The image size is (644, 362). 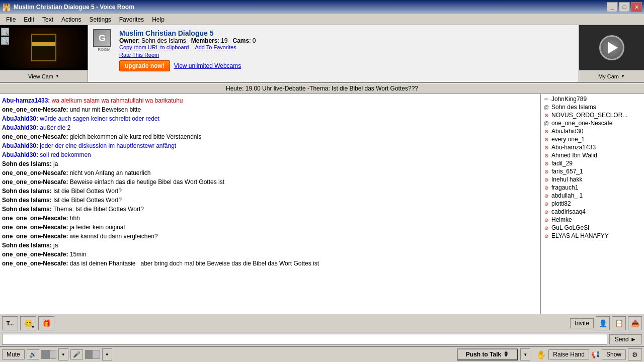 What do you see at coordinates (132, 20) in the screenshot?
I see `menu-favorites: Favorites` at bounding box center [132, 20].